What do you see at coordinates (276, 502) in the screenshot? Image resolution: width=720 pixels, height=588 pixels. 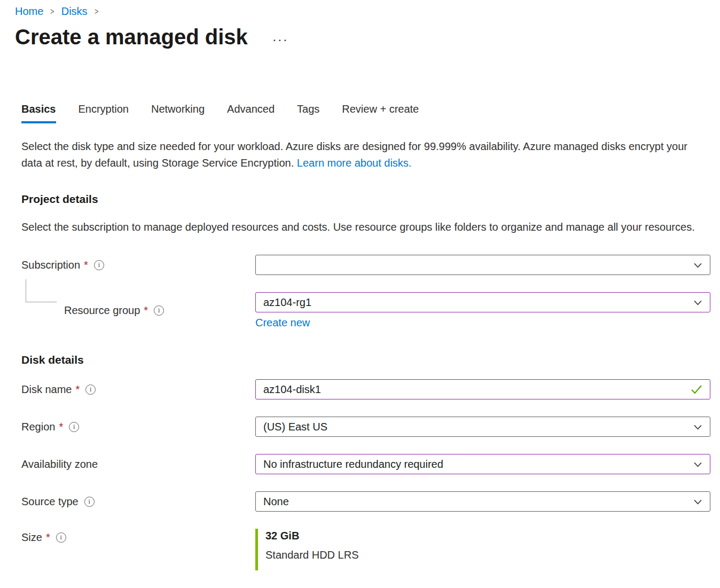 I see `source-type-dropdown-value: None` at bounding box center [276, 502].